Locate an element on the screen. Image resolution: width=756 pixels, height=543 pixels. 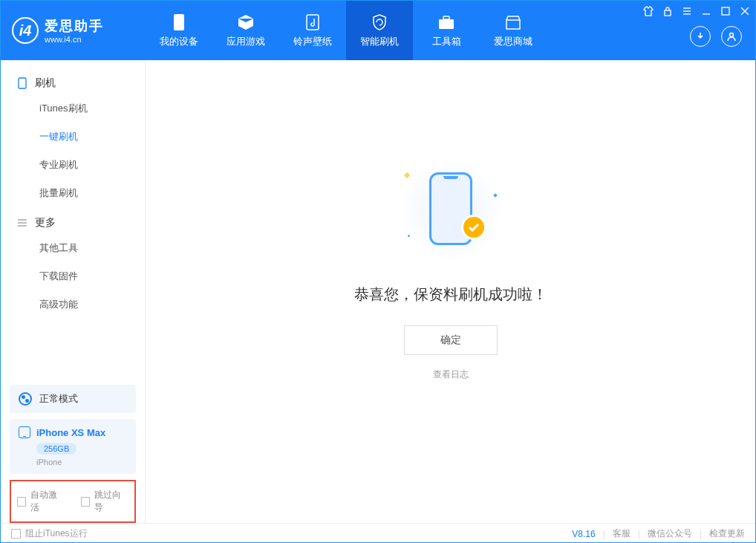
view-log-link: 查看日志 is located at coordinates (451, 374).